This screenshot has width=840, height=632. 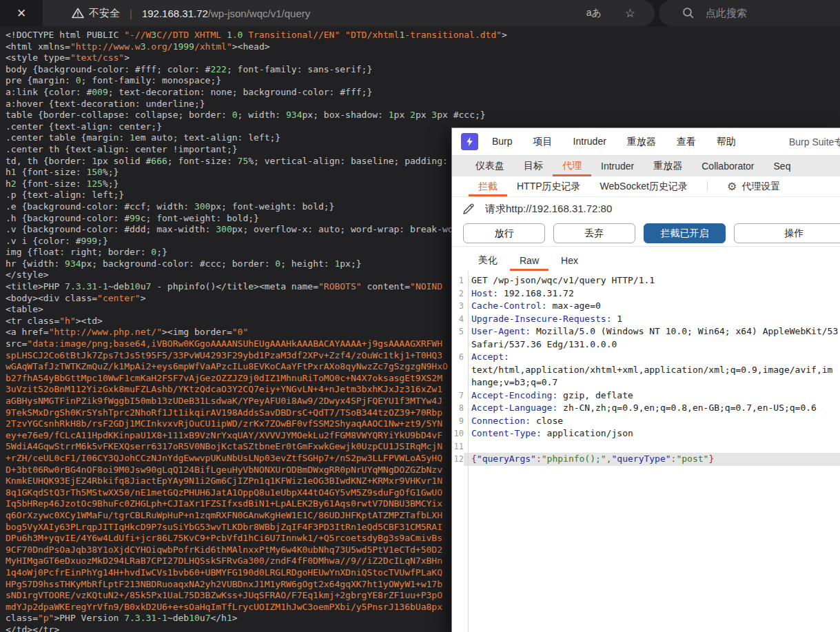 I want to click on security-label: 不安全, so click(x=105, y=14).